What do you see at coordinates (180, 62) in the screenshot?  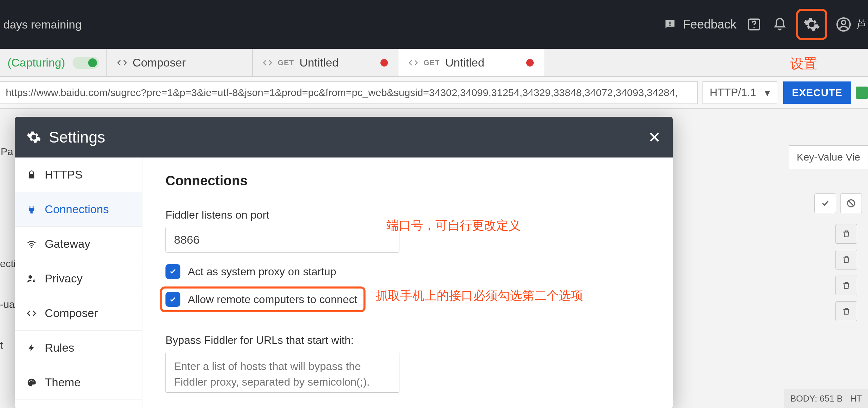 I see `tab-composer: Composer` at bounding box center [180, 62].